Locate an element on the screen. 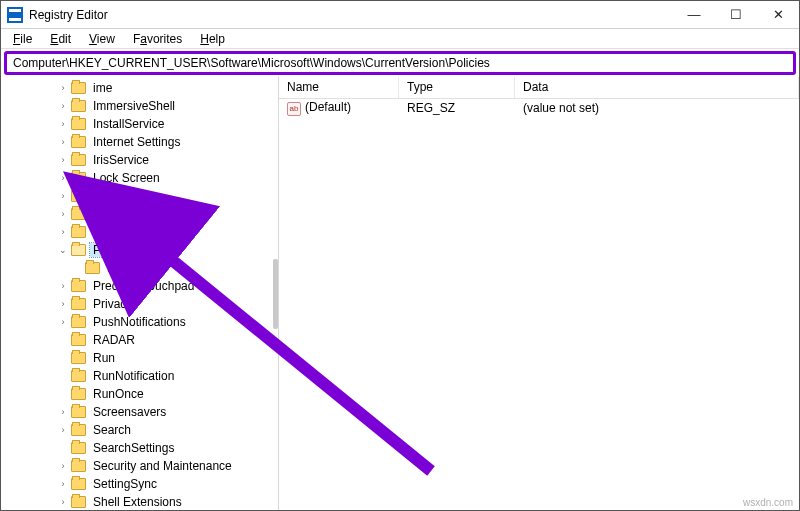 Image resolution: width=800 pixels, height=511 pixels. tree-node-explorer: Explorer is located at coordinates (140, 268).